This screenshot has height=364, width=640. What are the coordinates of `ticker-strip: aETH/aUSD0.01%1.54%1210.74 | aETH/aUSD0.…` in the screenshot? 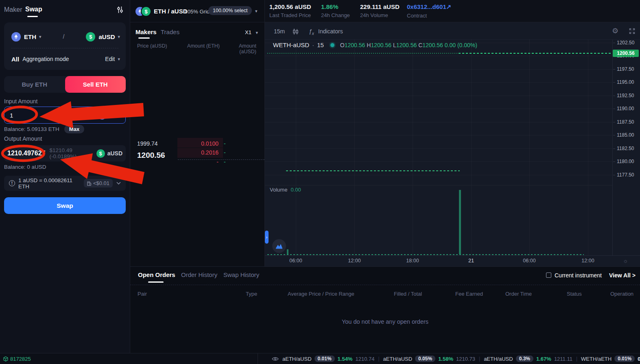 It's located at (456, 359).